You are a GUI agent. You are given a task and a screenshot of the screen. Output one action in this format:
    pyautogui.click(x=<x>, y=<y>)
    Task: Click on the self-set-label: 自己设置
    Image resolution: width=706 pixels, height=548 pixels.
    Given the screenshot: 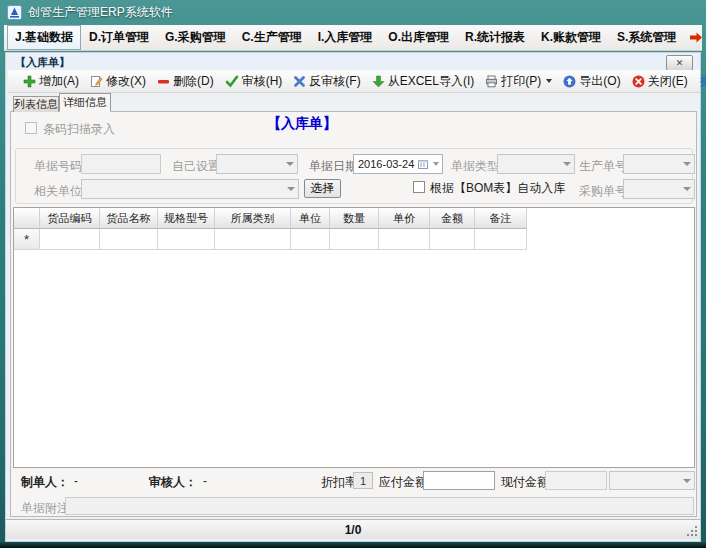 What is the action you would take?
    pyautogui.click(x=196, y=166)
    